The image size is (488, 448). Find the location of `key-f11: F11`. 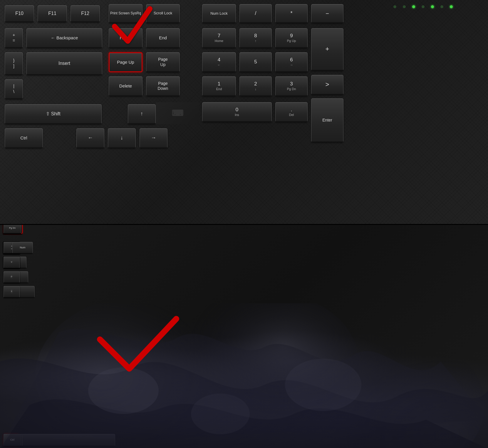

key-f11: F11 is located at coordinates (52, 14).